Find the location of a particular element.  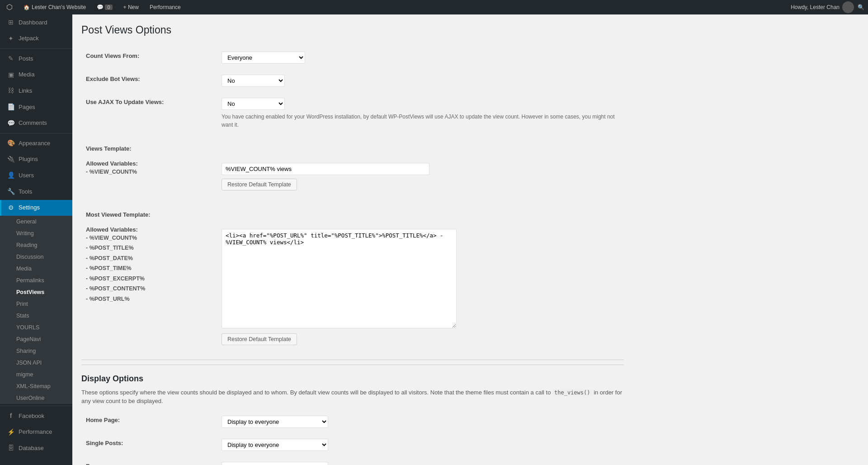

submenu-permalinks: Permalinks is located at coordinates (36, 280).